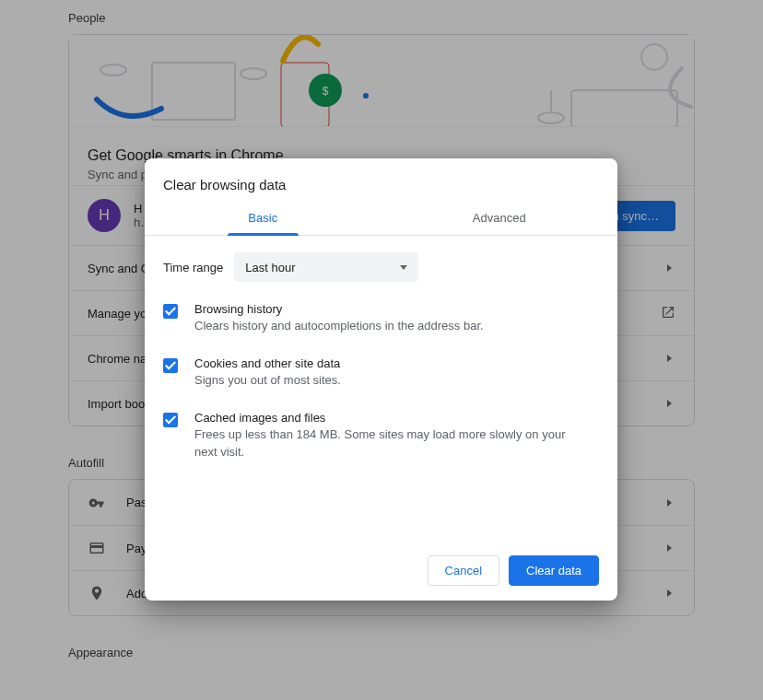 The image size is (763, 700). I want to click on option-text: Cached images and files Frees up less th…, so click(388, 435).